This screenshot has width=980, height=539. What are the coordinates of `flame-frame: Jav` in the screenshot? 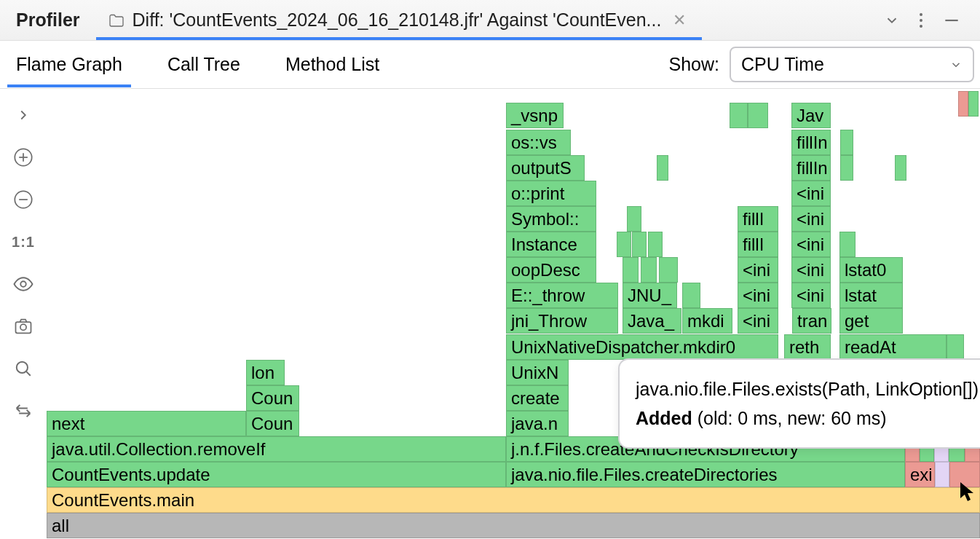 It's located at (811, 115).